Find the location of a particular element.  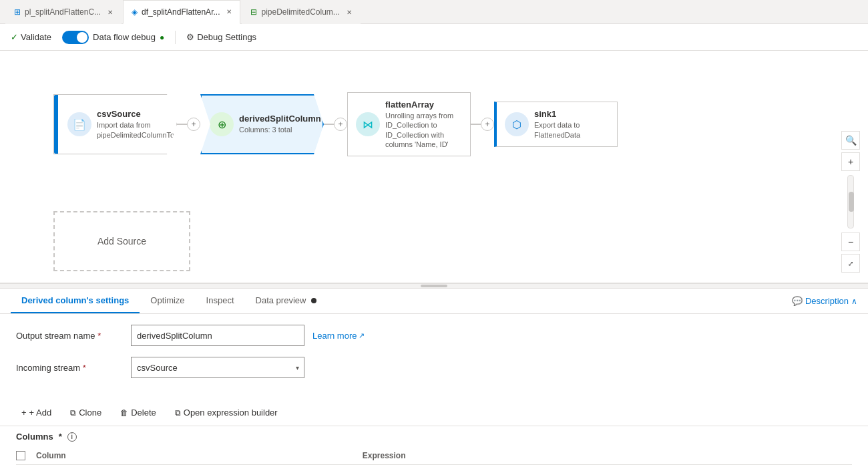

open-expr-builder-button: ⧉ Open expression builder is located at coordinates (226, 413).